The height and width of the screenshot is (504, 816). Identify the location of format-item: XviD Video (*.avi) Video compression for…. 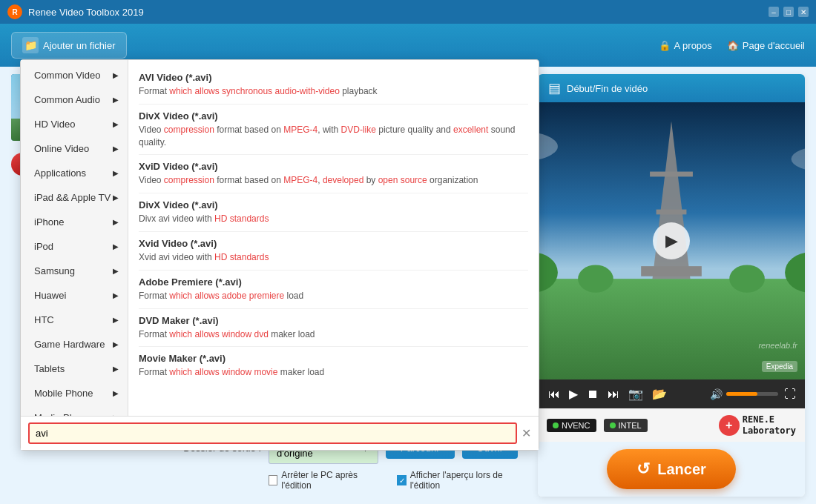
(334, 174).